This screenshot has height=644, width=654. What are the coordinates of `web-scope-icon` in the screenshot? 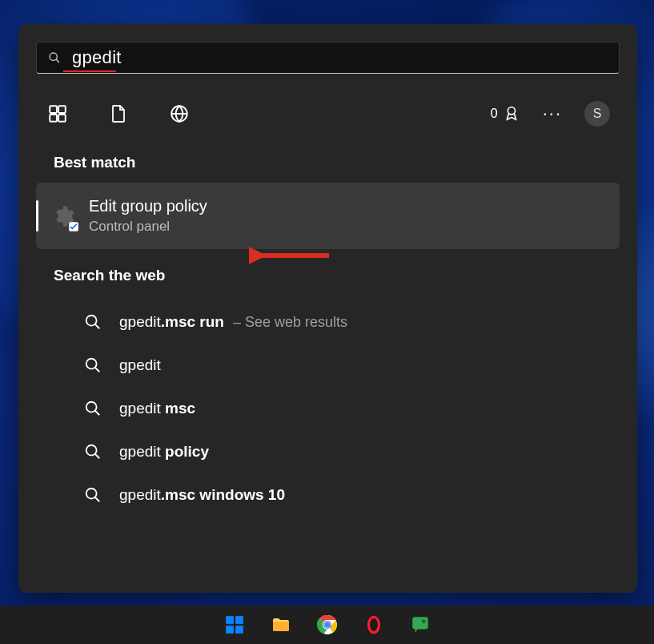 It's located at (179, 114).